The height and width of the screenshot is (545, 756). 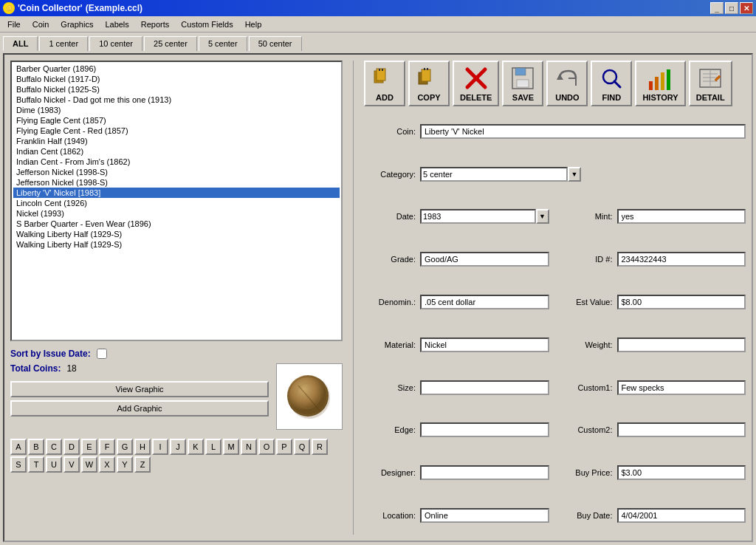 I want to click on custom1-field-group: Custom1:, so click(x=654, y=388).